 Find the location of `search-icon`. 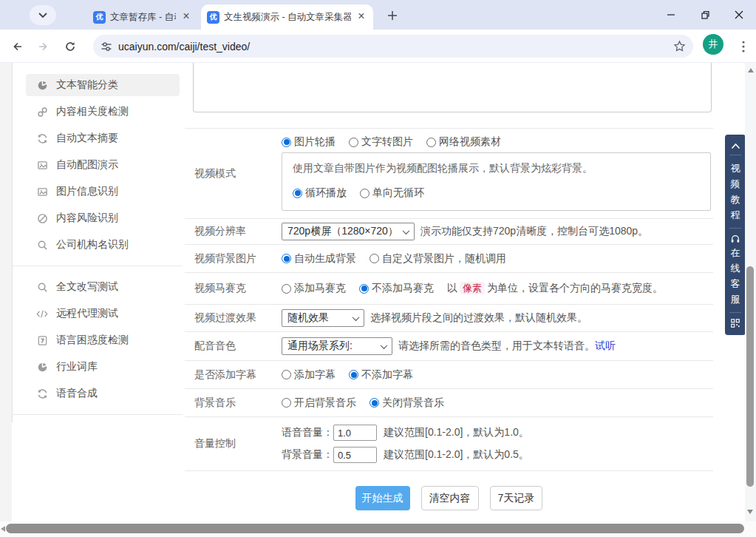

search-icon is located at coordinates (42, 287).